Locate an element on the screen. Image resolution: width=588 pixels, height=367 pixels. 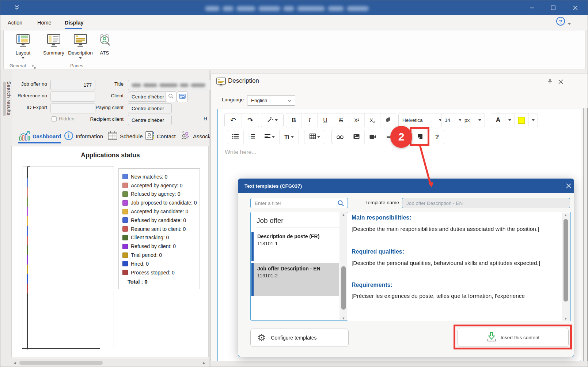
template-name-field is located at coordinates (486, 203).